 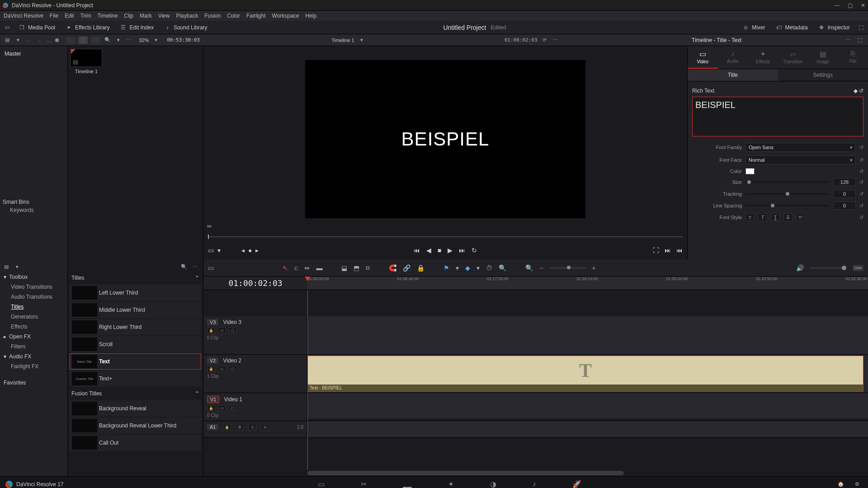 I want to click on viewer-scrubber, so click(x=445, y=237).